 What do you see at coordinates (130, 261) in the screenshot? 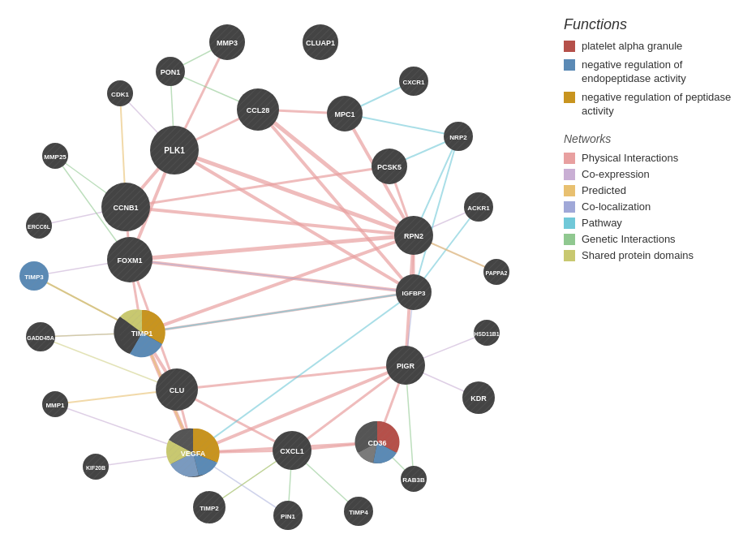
I see `svg-text: FOXM1` at bounding box center [130, 261].